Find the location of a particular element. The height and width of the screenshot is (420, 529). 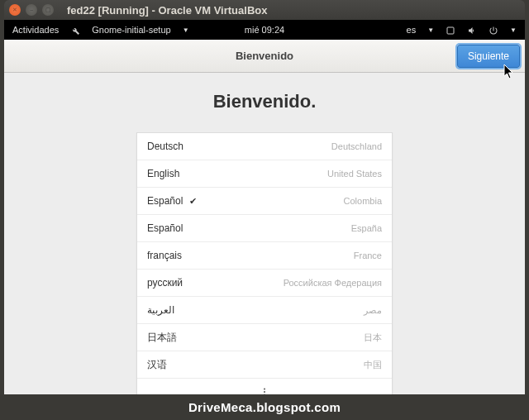

language-row: русский Российская Федерация is located at coordinates (264, 283).